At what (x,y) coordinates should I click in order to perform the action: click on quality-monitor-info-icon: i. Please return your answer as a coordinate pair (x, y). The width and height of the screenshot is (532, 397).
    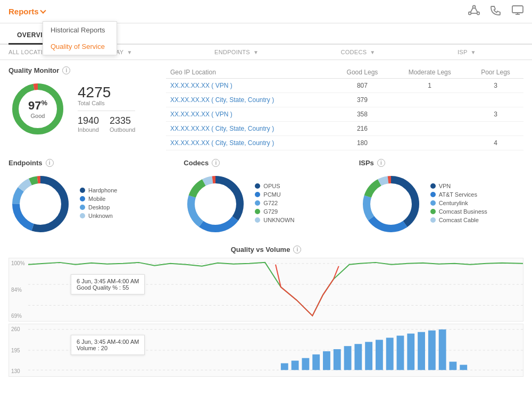
    Looking at the image, I should click on (66, 70).